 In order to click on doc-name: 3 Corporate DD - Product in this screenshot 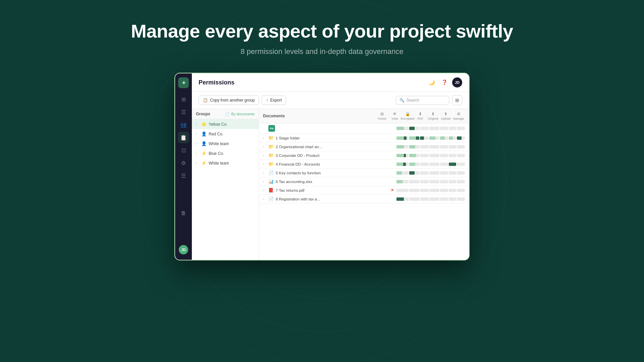, I will do `click(335, 156)`.